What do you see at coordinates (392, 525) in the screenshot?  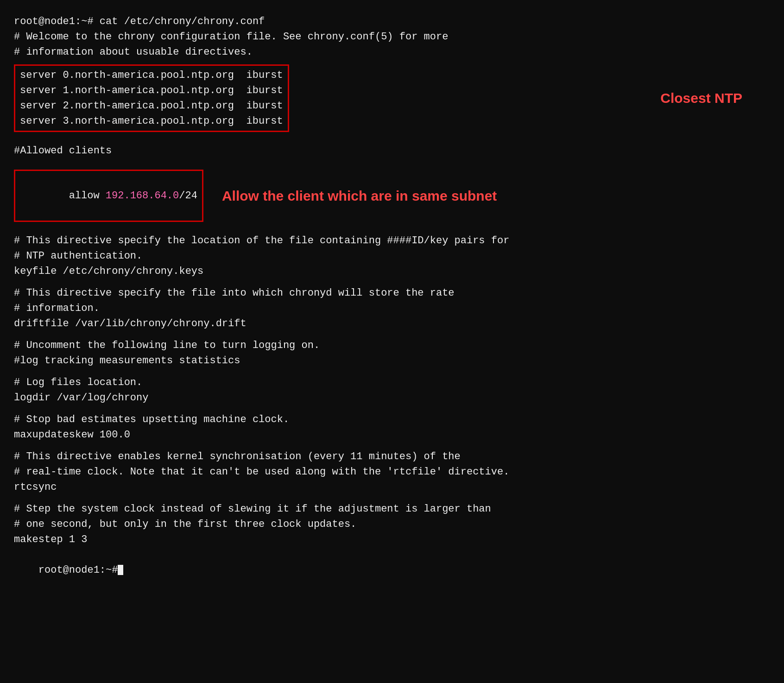 I see `directive7b-line: # one second, but only in the first thre…` at bounding box center [392, 525].